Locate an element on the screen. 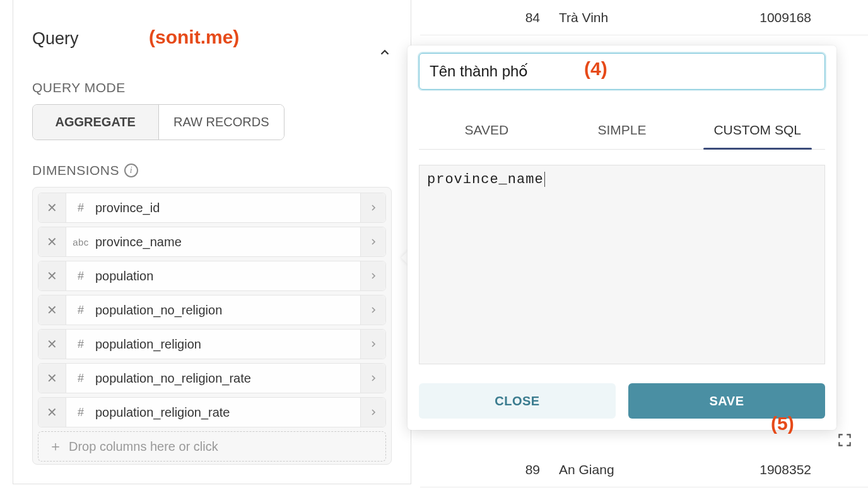  expand-icon is located at coordinates (845, 441).